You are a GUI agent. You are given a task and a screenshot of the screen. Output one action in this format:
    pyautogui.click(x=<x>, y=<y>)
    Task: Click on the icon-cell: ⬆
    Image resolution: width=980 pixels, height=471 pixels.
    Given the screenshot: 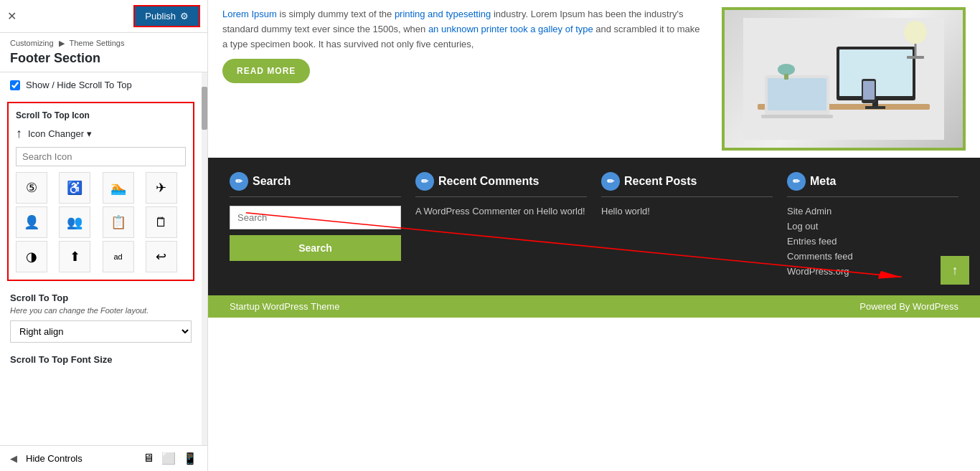 What is the action you would take?
    pyautogui.click(x=75, y=257)
    